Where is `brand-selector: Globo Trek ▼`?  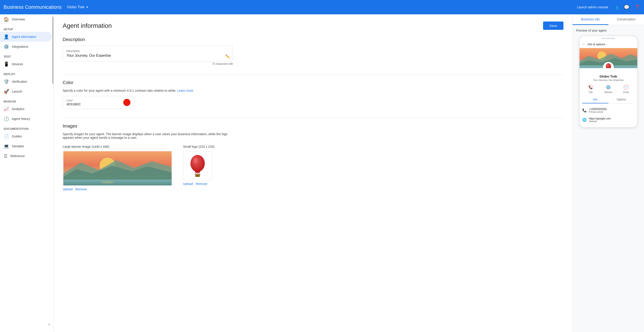 brand-selector: Globo Trek ▼ is located at coordinates (78, 7).